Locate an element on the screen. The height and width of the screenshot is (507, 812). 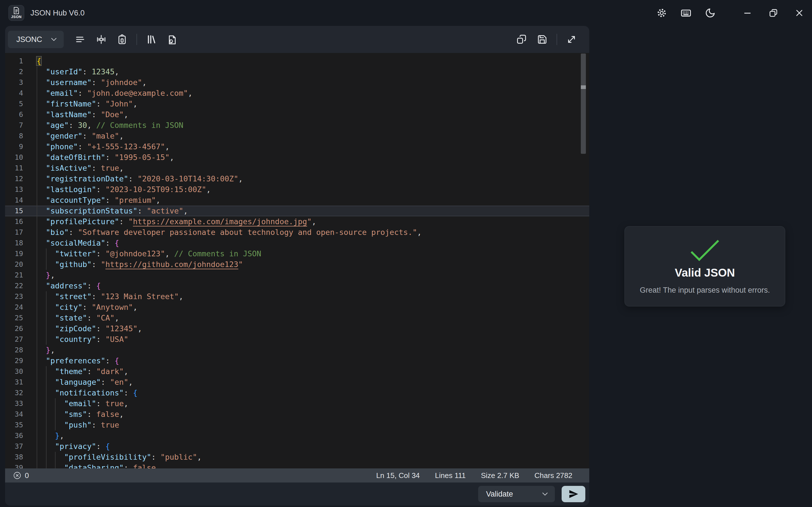
code-line: 1{ is located at coordinates (297, 61).